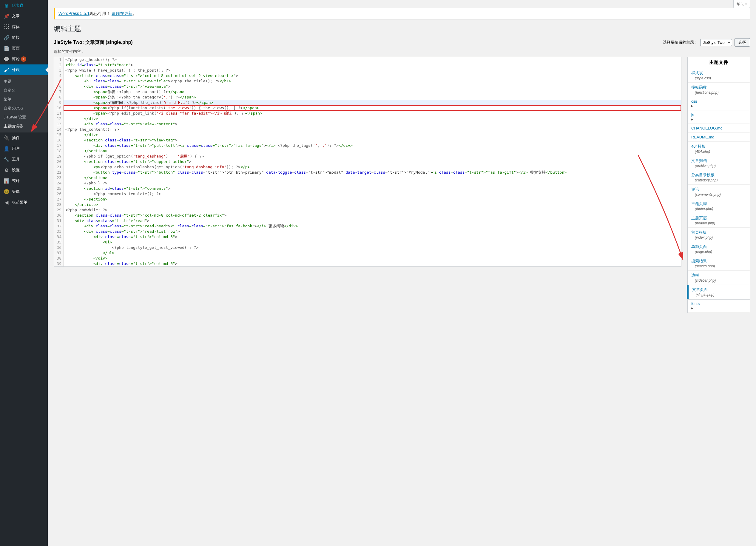 The width and height of the screenshot is (756, 546). What do you see at coordinates (367, 76) in the screenshot?
I see `code-line: 4 <article class=class="t-str">"col-md-8…` at bounding box center [367, 76].